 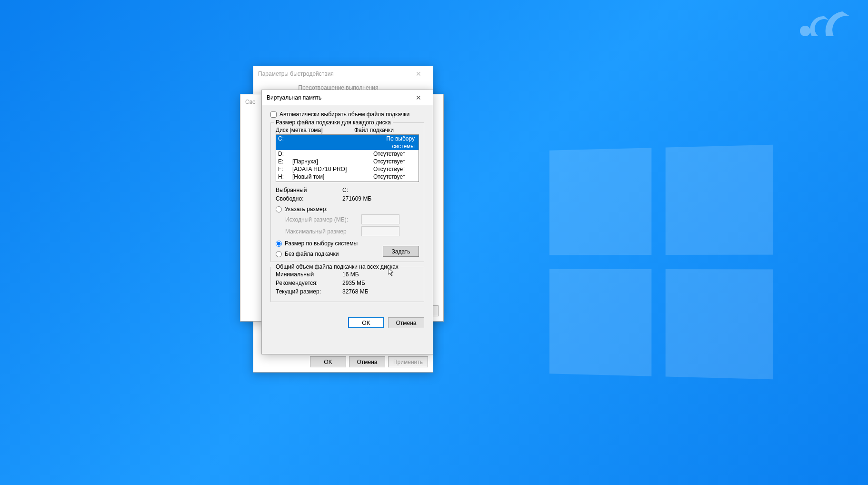 What do you see at coordinates (333, 162) in the screenshot?
I see `drive-label: [Парнуха]` at bounding box center [333, 162].